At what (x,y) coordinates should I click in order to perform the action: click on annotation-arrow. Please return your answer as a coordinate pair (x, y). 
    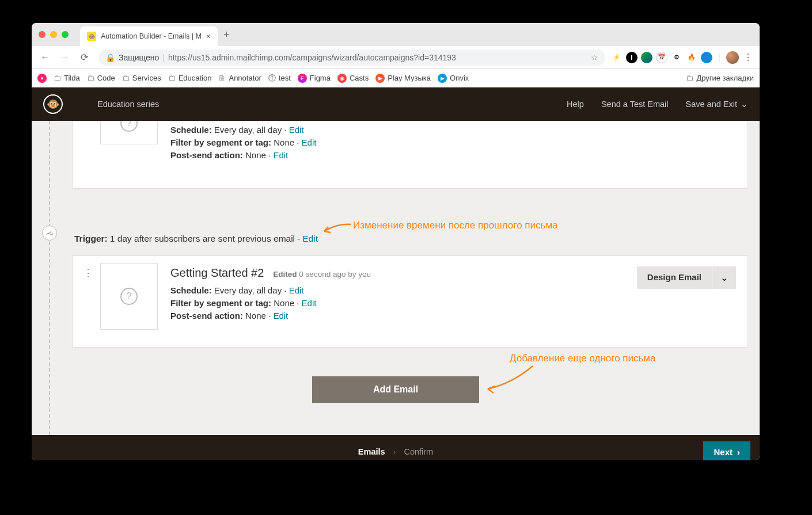
    Looking at the image, I should click on (510, 380).